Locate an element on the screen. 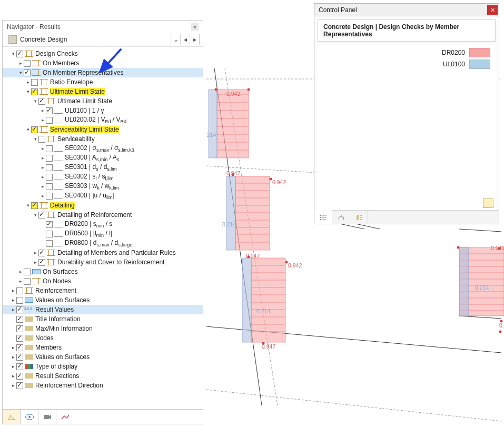  tab-results-icon is located at coordinates (65, 417).